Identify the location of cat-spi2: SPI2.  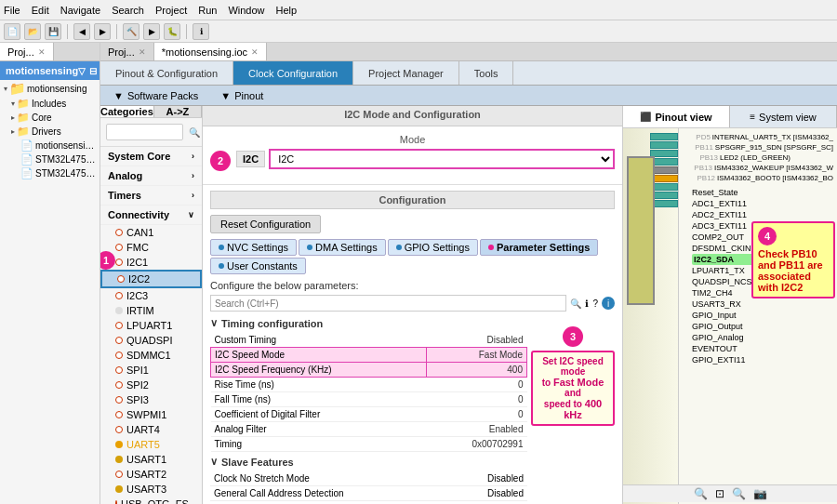
(151, 385).